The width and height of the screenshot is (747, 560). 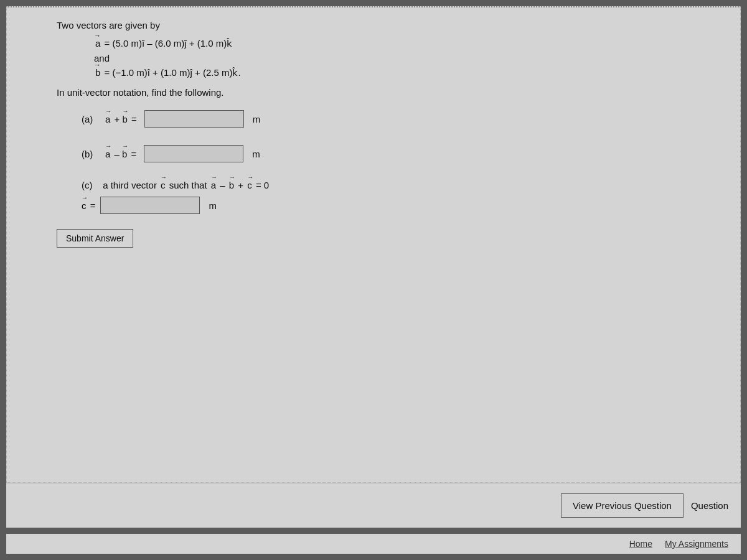 I want to click on part-b-input, so click(x=194, y=154).